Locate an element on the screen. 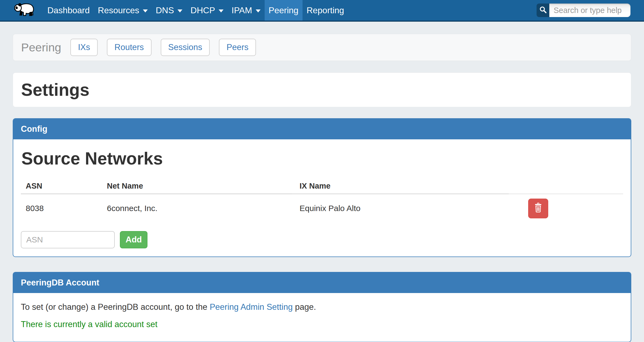 The height and width of the screenshot is (342, 644). nav-item-peering: Peering is located at coordinates (284, 10).